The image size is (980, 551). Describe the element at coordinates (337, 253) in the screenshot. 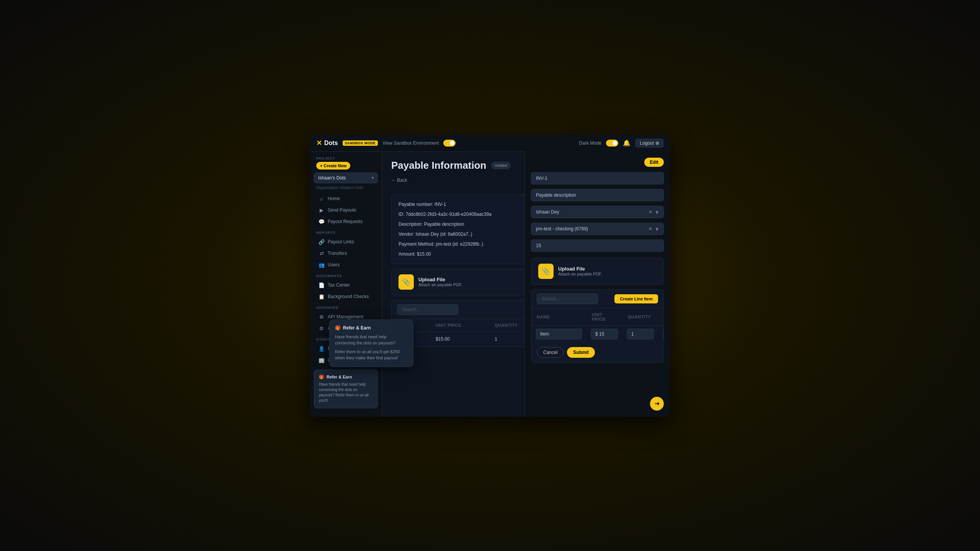

I see `sidebar-item-transfers-label: Transfers` at that location.